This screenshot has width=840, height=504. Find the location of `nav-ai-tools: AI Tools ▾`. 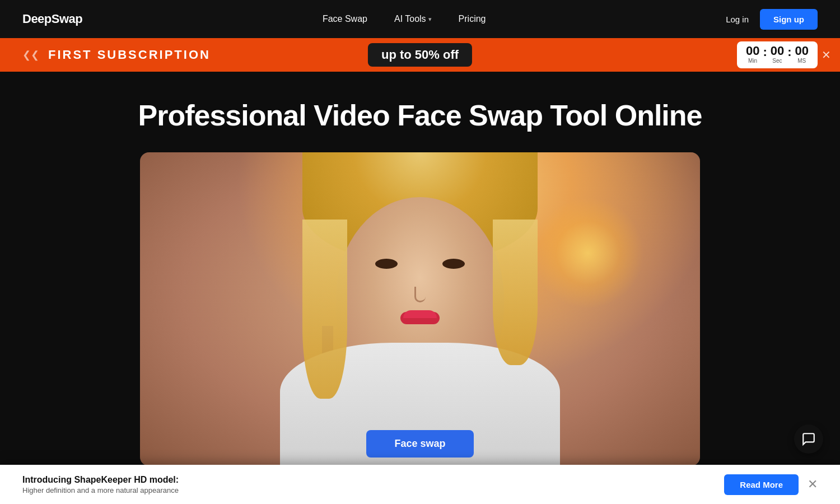

nav-ai-tools: AI Tools ▾ is located at coordinates (413, 19).